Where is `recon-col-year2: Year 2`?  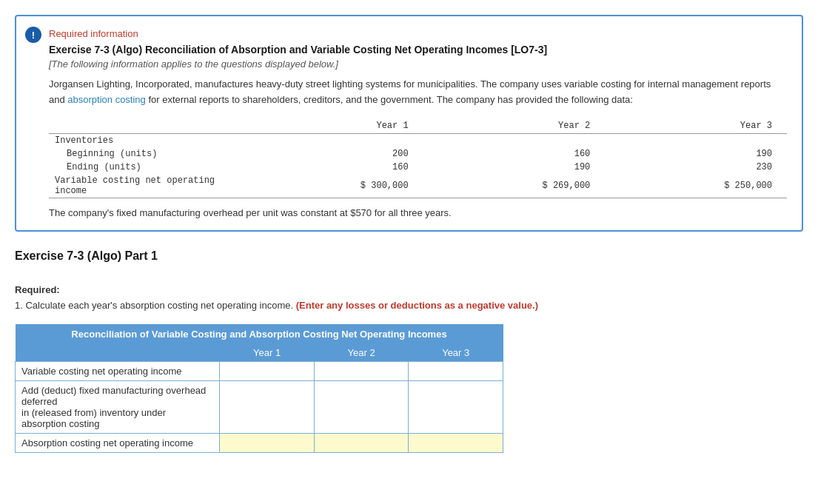 recon-col-year2: Year 2 is located at coordinates (361, 353).